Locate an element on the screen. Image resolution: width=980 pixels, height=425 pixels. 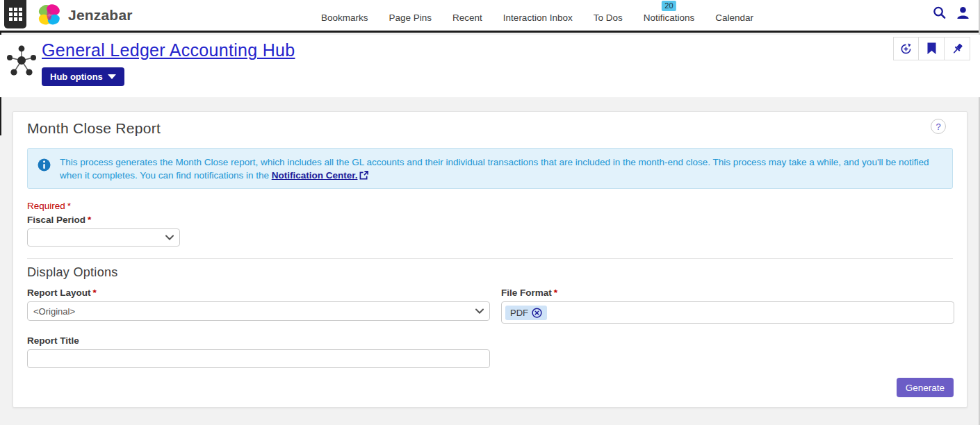
fiscal-period-select-wrap is located at coordinates (104, 238).